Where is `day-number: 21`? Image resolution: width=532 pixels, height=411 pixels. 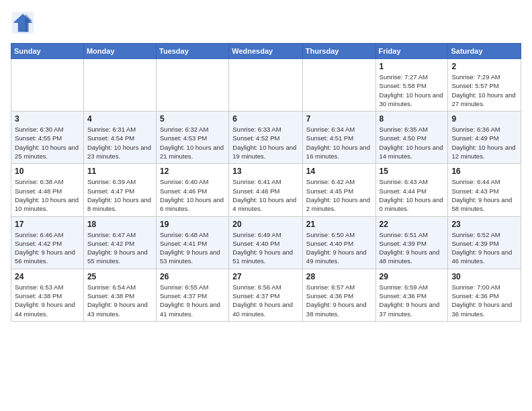
day-number: 21 is located at coordinates (339, 224).